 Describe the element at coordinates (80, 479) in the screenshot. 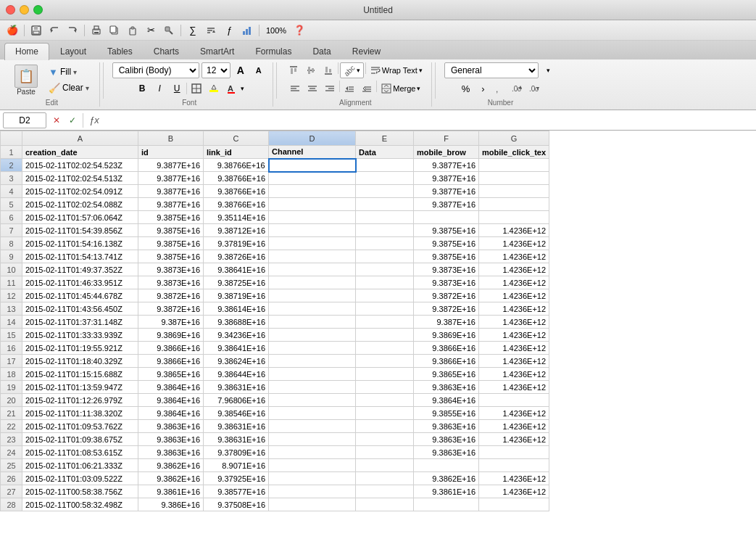

I see `table-cell: 2015-02-11T01:03:09.522Z` at that location.